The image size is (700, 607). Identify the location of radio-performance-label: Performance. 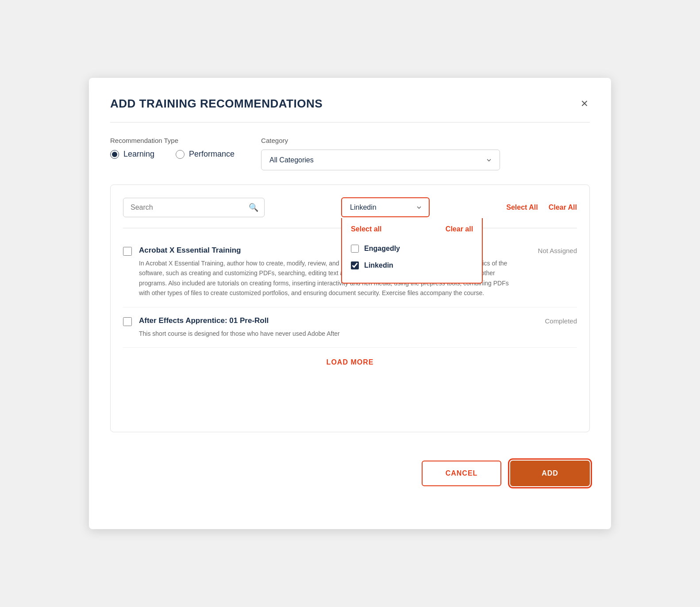
(212, 154).